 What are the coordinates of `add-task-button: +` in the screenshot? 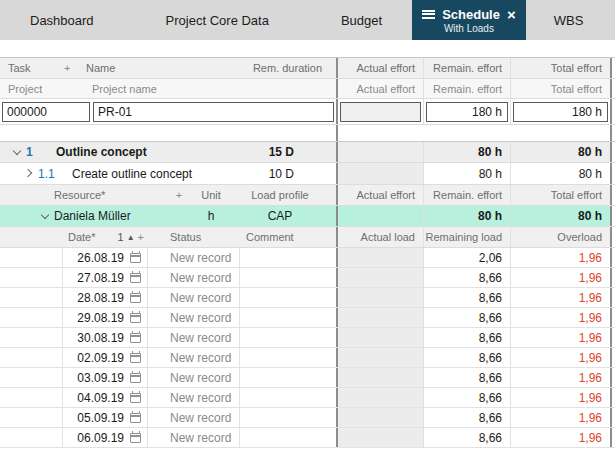 It's located at (75, 68).